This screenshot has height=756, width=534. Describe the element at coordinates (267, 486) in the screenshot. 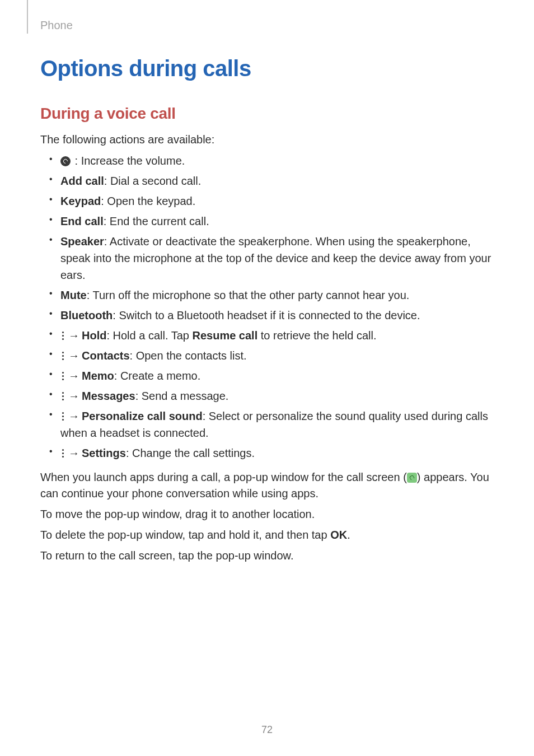

I see `footer-p1: When you launch apps during a call, a po…` at that location.